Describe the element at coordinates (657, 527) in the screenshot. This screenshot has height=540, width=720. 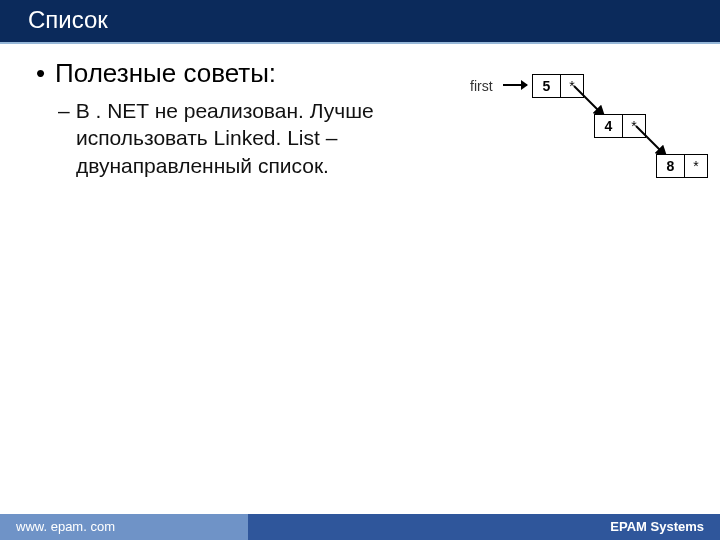
I see `footer-brand: EPAM Systems` at that location.